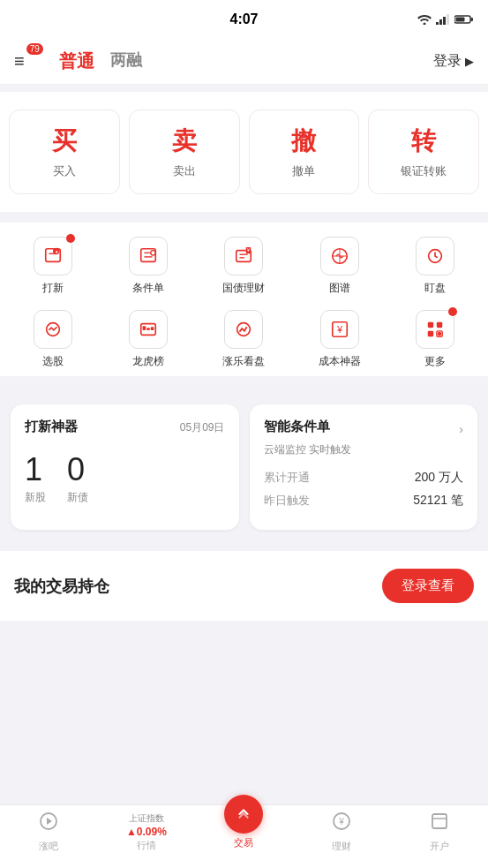 This screenshot has height=868, width=488. I want to click on feature-more: 更多, so click(435, 339).